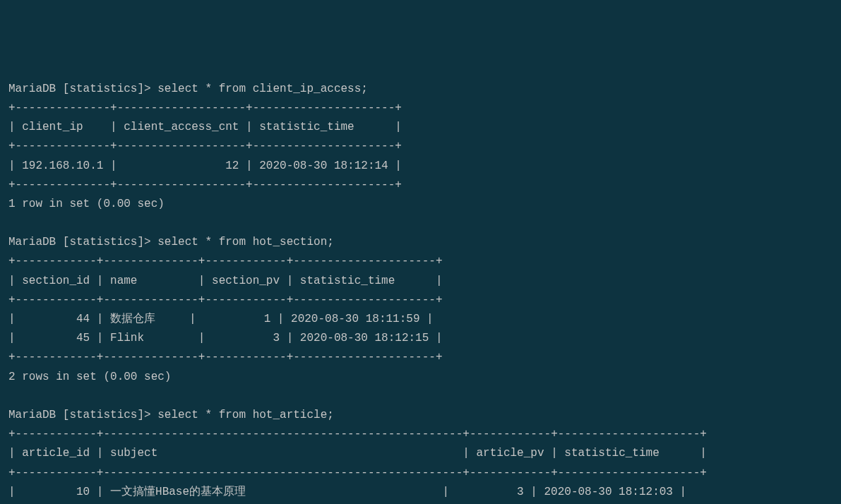  Describe the element at coordinates (205, 127) in the screenshot. I see `table-header: | client_ip | client_access_cnt | statis…` at that location.